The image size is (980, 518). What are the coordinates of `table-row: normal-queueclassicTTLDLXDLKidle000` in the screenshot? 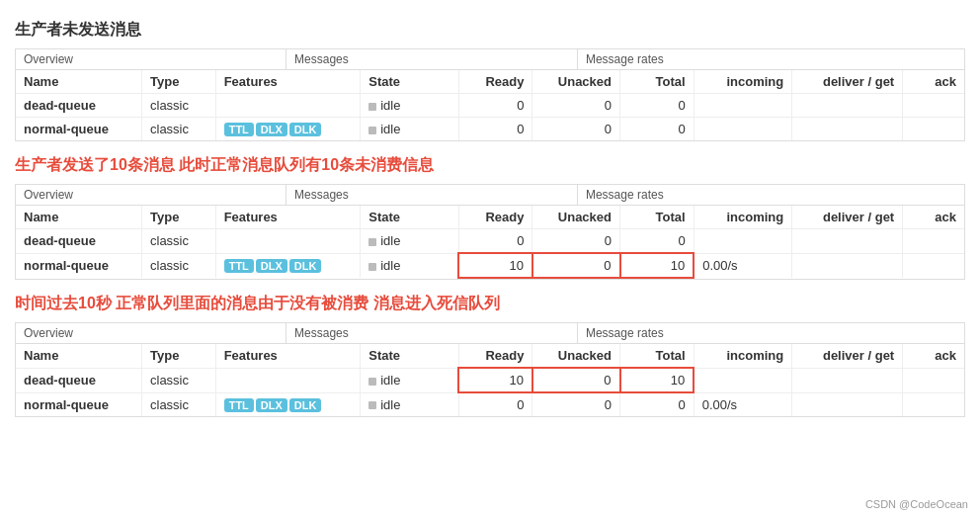 It's located at (490, 130).